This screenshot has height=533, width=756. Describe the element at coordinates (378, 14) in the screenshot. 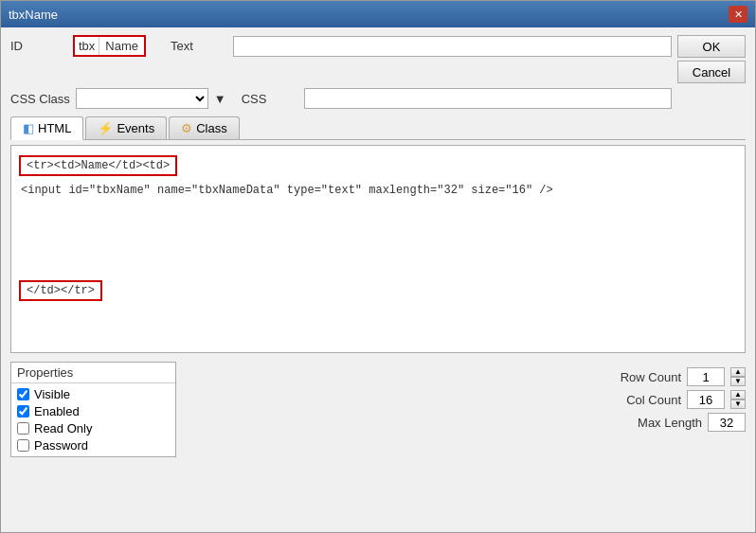

I see `title-bar: tbxName ✕` at that location.